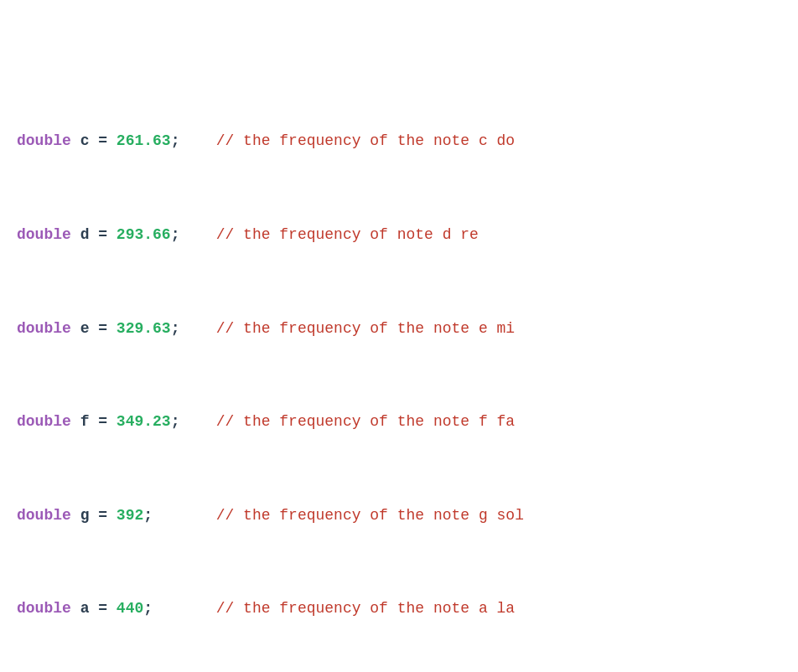 This screenshot has width=798, height=672. Describe the element at coordinates (144, 328) in the screenshot. I see `num-e: 329.63` at that location.